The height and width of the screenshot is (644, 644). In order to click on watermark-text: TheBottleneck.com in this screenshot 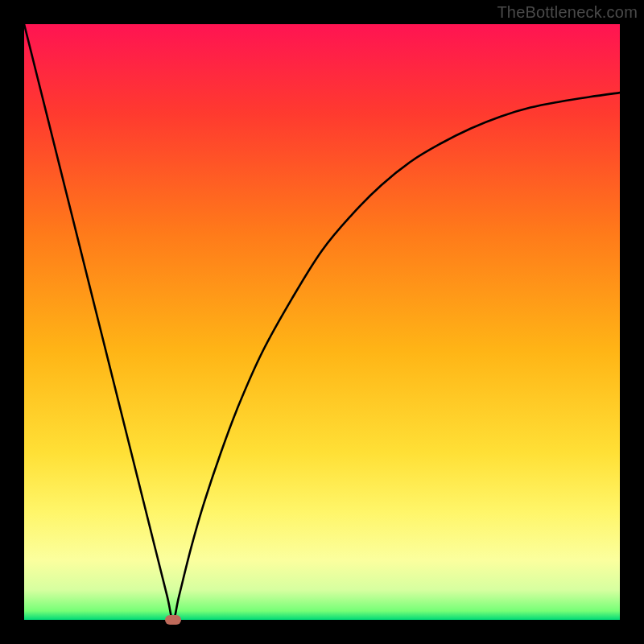, I will do `click(567, 13)`.